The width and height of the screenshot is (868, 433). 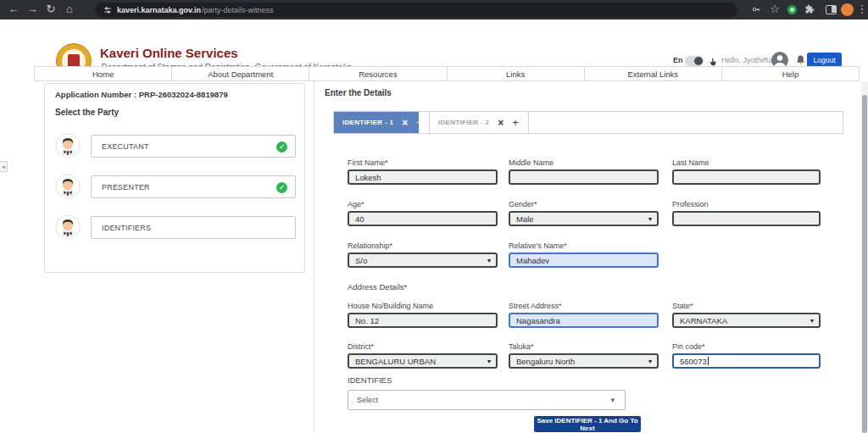 What do you see at coordinates (422, 219) in the screenshot?
I see `age-field: 40` at bounding box center [422, 219].